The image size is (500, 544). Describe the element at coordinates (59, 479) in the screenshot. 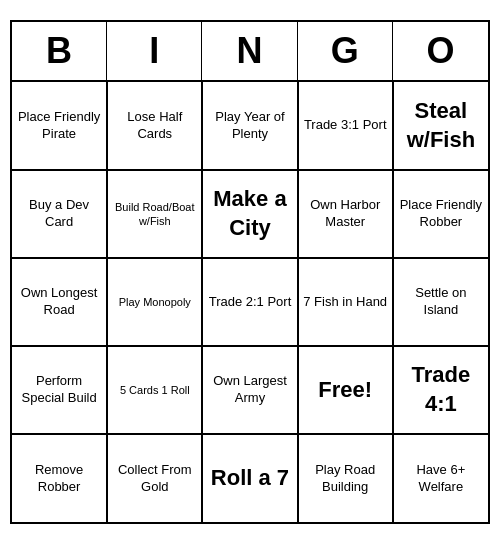

I see `cell-label: Remove Robber` at that location.